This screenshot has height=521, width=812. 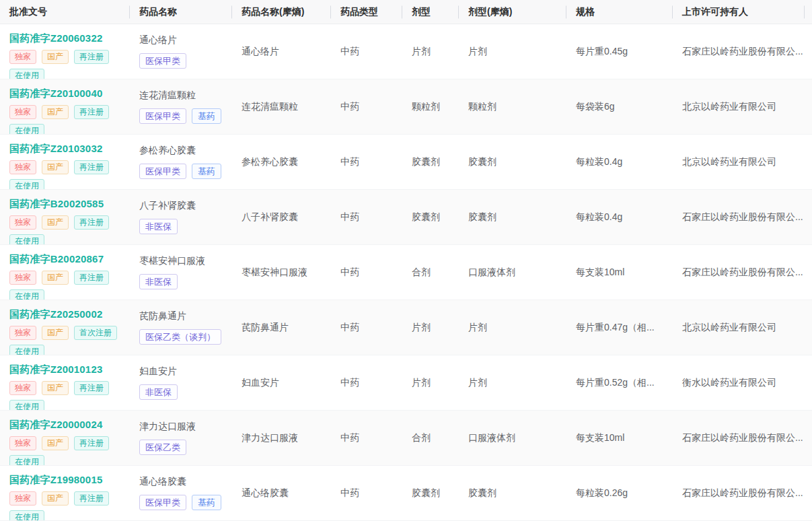 What do you see at coordinates (406, 383) in the screenshot?
I see `table-row: 国药准字Z20010123 独家国产再注册在使用 妇血安片 非医保 妇血安片 中…` at bounding box center [406, 383].